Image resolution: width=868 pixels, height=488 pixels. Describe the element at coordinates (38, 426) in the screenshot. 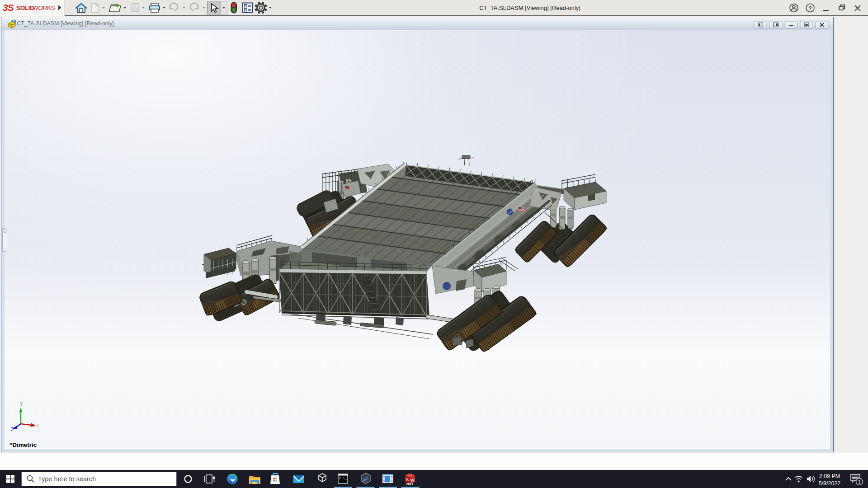

I see `svg-text: X` at that location.